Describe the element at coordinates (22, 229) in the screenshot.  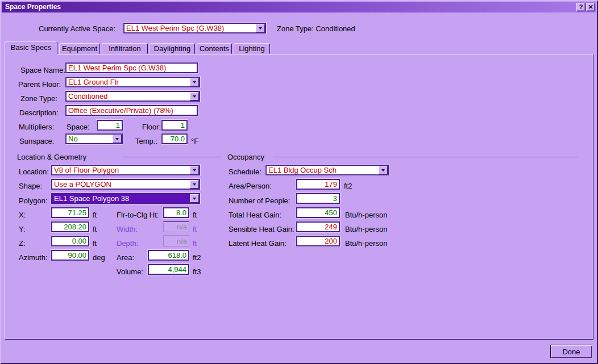
I see `y-label: Y:` at that location.